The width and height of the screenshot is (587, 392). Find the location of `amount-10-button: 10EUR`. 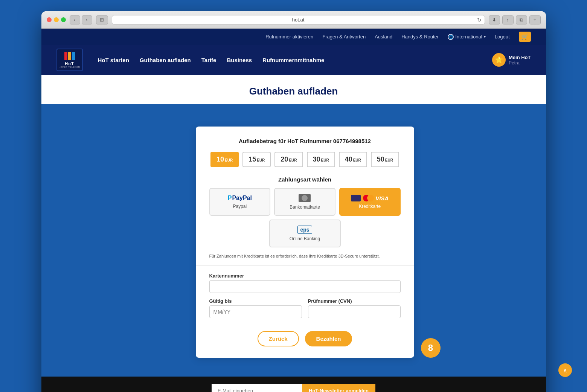

amount-10-button: 10EUR is located at coordinates (224, 160).